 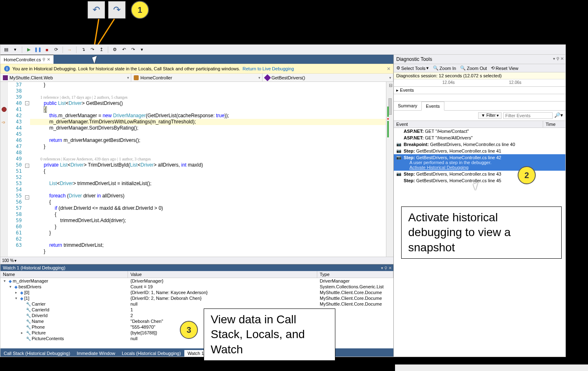 What do you see at coordinates (481, 233) in the screenshot?
I see `callout-box-right: Activate historical debugging to view a …` at bounding box center [481, 233].